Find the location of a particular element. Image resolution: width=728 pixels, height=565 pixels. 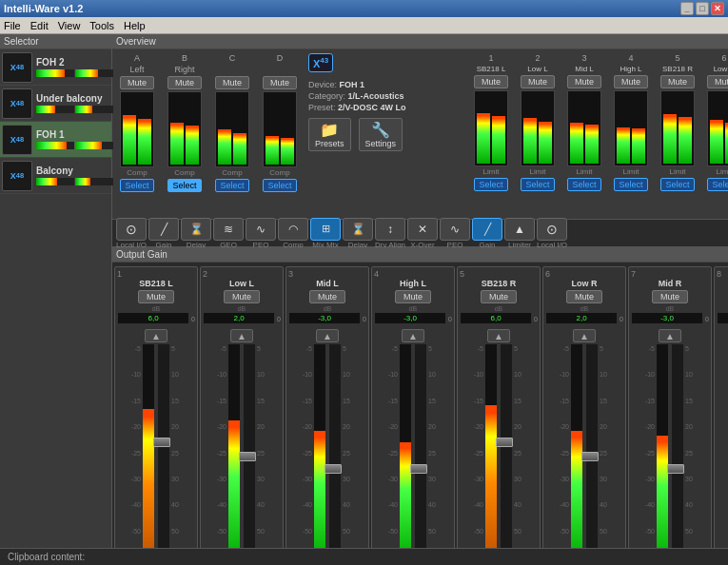

db-readout-5: 6,0 is located at coordinates (496, 318).